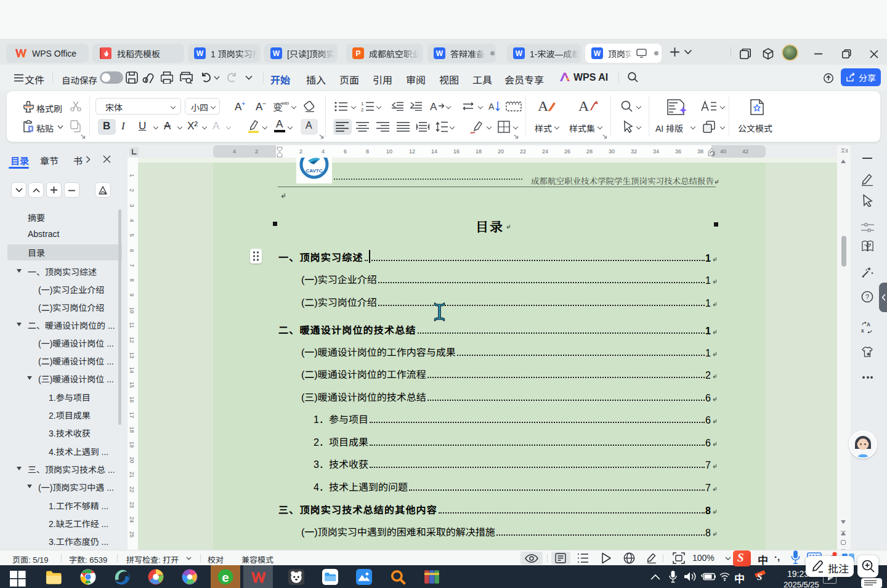  Describe the element at coordinates (314, 171) in the screenshot. I see `svg-text: CAVTC` at that location.